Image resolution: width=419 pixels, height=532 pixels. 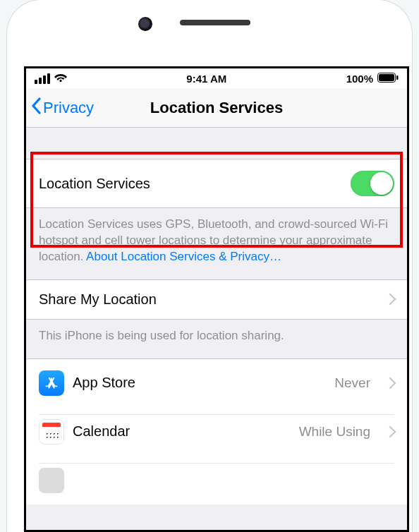 What do you see at coordinates (217, 244) in the screenshot?
I see `location-services-explainer: Location Services uses GPS, Bluetooth, a…` at bounding box center [217, 244].